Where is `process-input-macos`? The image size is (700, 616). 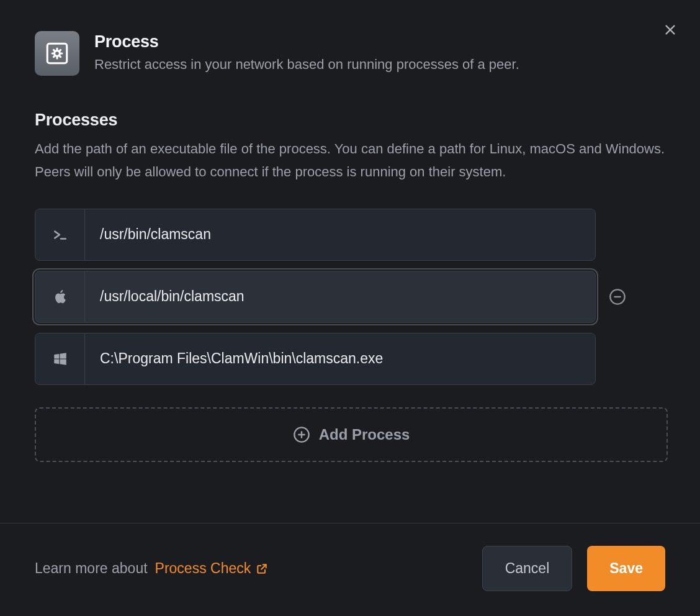 process-input-macos is located at coordinates (340, 297).